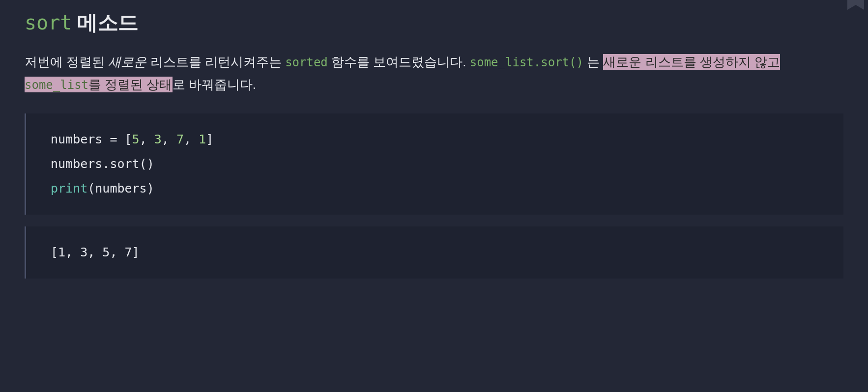  Describe the element at coordinates (102, 164) in the screenshot. I see `code-text: numbers.sort()` at that location.